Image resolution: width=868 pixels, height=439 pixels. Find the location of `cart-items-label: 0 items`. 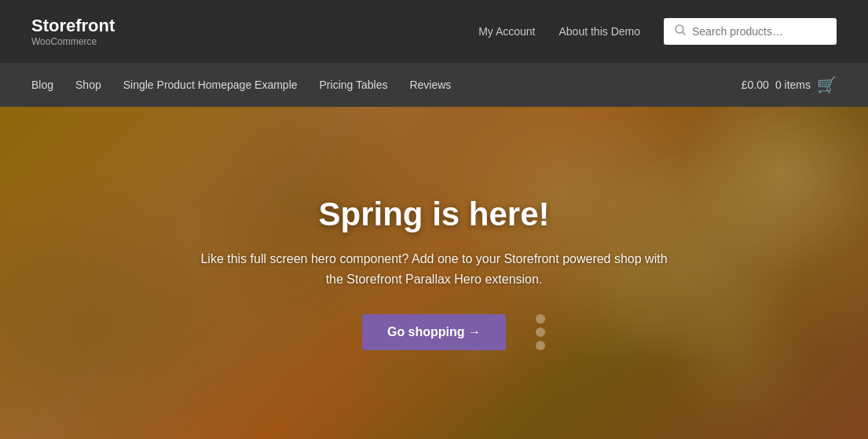

cart-items-label: 0 items is located at coordinates (793, 85).